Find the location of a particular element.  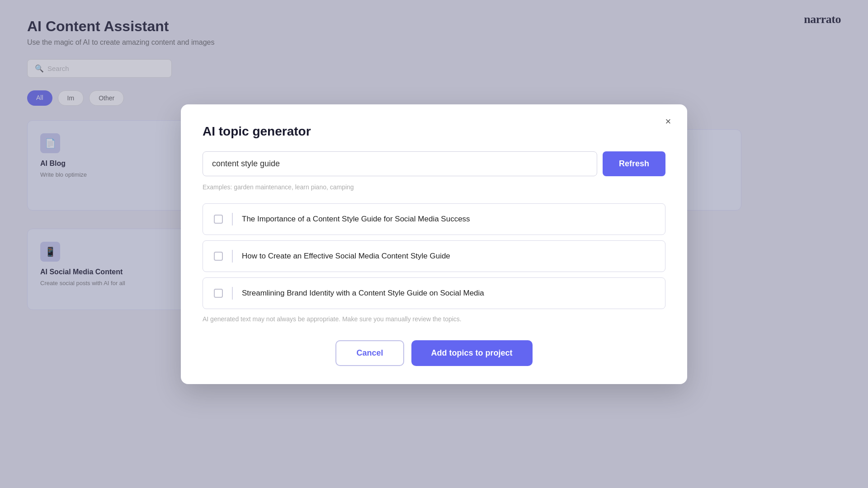

topic-text-1: The Importance of a Content Style Guide … is located at coordinates (356, 219).